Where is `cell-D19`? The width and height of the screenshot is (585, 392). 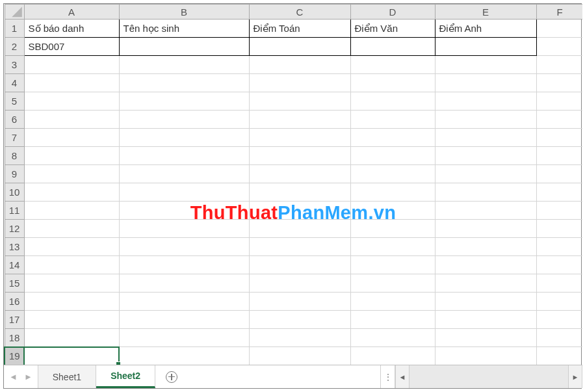 cell-D19 is located at coordinates (393, 356).